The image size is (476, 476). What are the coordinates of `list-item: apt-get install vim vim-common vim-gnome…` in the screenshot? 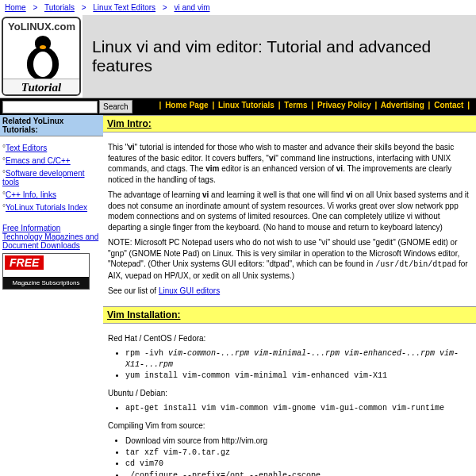 It's located at (298, 409).